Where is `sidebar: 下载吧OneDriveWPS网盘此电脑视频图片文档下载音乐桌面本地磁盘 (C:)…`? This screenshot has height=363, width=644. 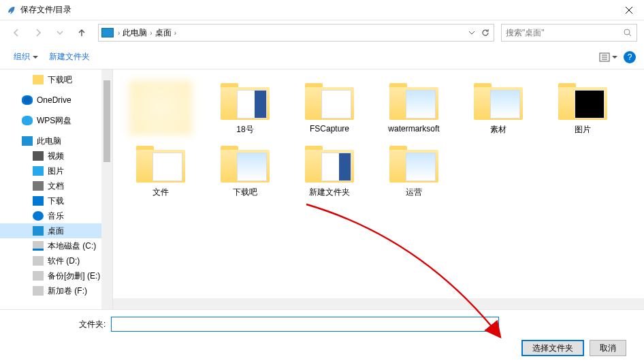
sidebar: 下载吧OneDriveWPS网盘此电脑视频图片文档下载音乐桌面本地磁盘 (C:)… is located at coordinates (57, 189).